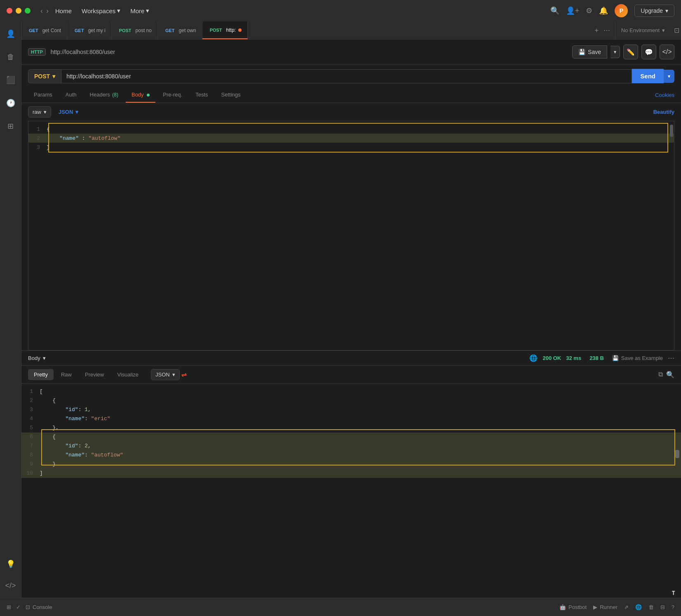  What do you see at coordinates (18, 607) in the screenshot?
I see `status-check-button: ✓` at bounding box center [18, 607].